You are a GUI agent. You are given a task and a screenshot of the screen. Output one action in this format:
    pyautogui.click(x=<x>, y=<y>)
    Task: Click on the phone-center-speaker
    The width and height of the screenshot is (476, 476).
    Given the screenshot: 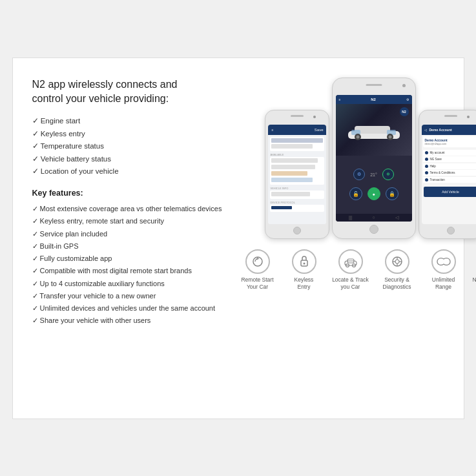 What is the action you would take?
    pyautogui.click(x=373, y=85)
    